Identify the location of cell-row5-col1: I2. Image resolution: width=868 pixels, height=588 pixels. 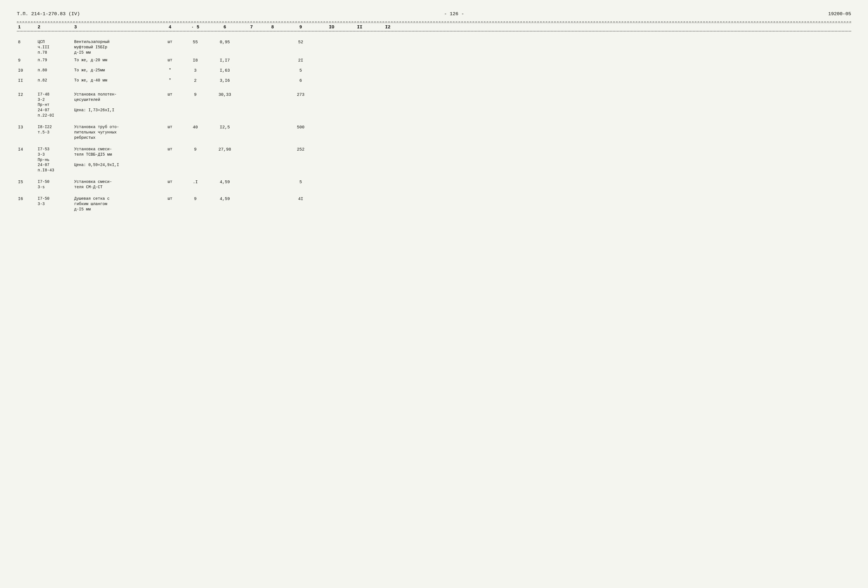
(27, 95).